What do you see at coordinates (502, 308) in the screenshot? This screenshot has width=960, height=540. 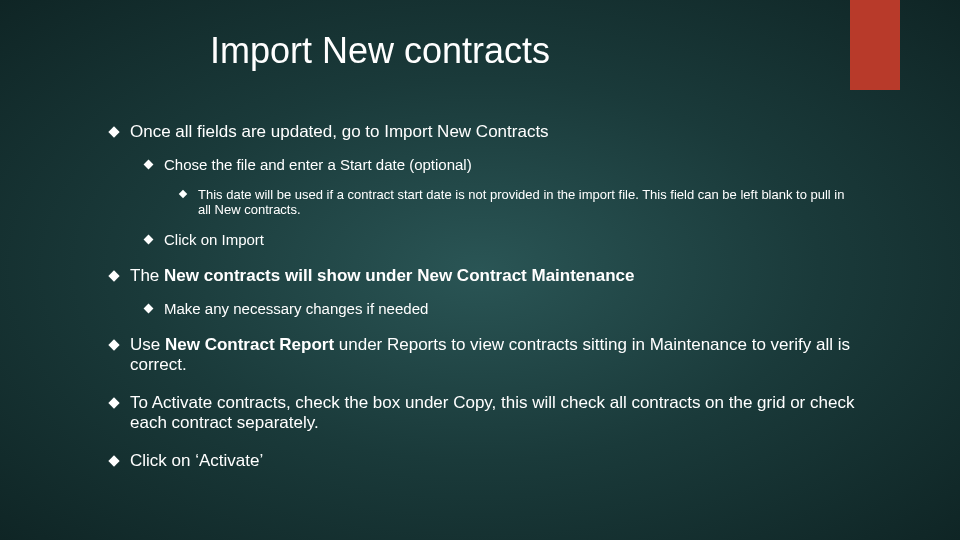 I see `list-item: Make any necessary changes if needed` at bounding box center [502, 308].